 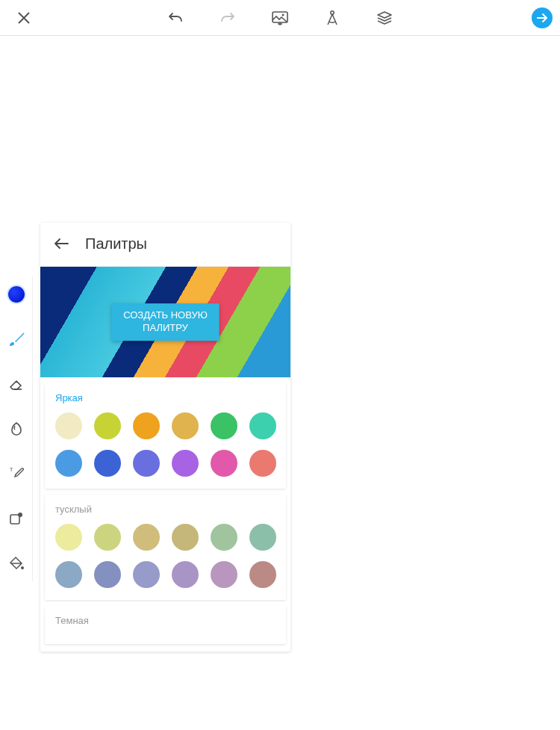 I want to click on palette-name: Яркая, so click(x=166, y=398).